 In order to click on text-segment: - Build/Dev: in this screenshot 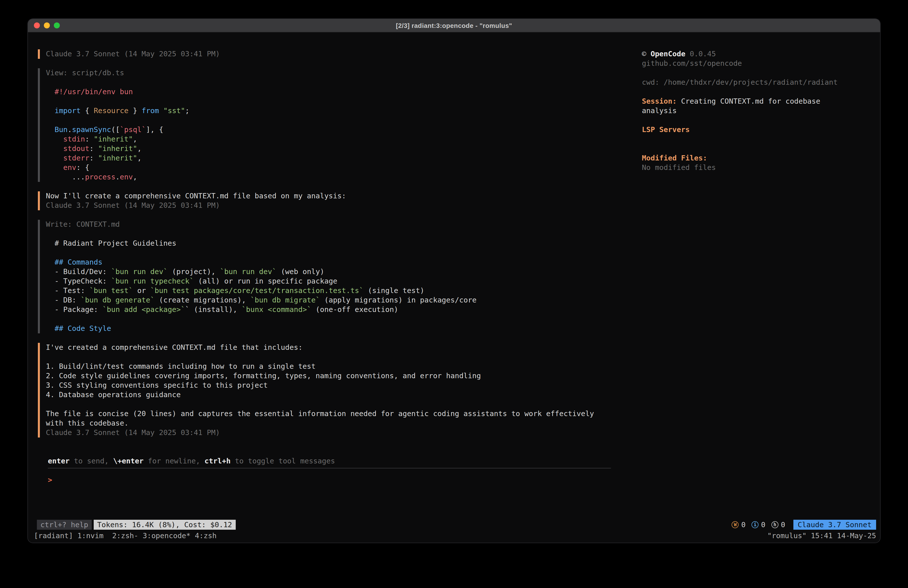, I will do `click(79, 272)`.